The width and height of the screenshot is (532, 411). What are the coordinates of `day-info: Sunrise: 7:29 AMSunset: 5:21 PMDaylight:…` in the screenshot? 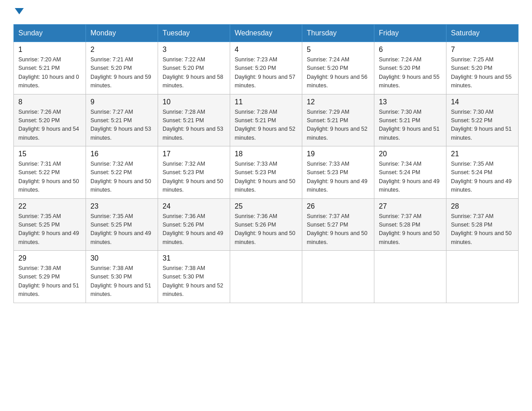 It's located at (338, 125).